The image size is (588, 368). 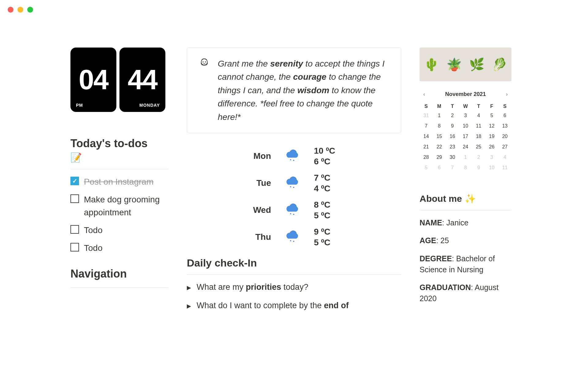 I want to click on about-degree: DEGREE: Bachelor of Science in Nursing, so click(x=466, y=264).